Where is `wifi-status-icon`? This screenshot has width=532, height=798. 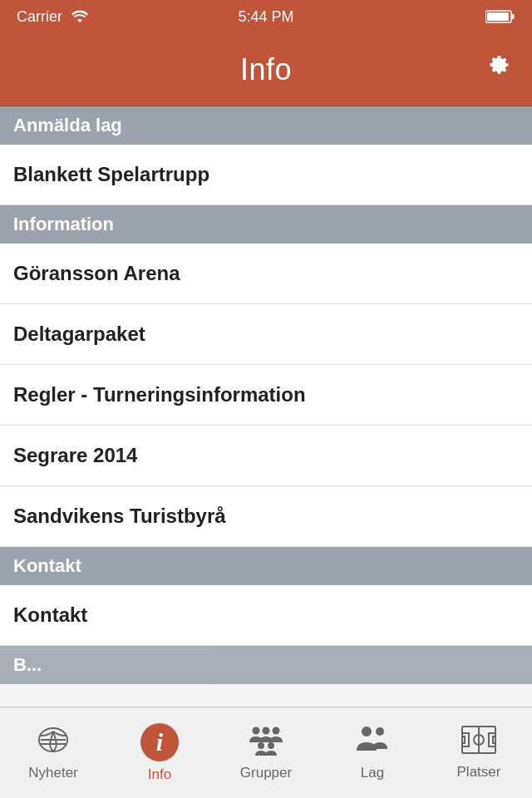 wifi-status-icon is located at coordinates (80, 17).